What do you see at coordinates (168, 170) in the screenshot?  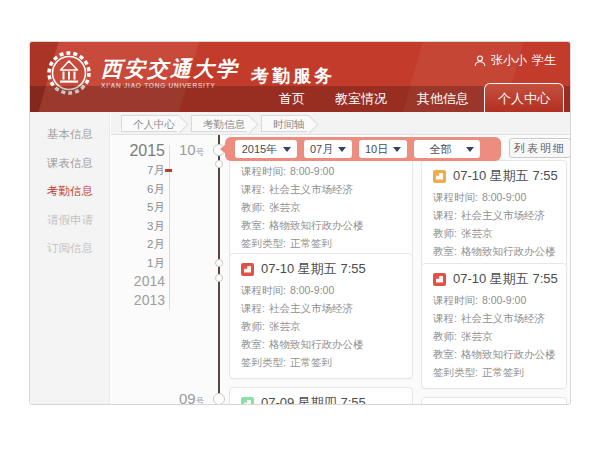 I see `current-month-tick` at bounding box center [168, 170].